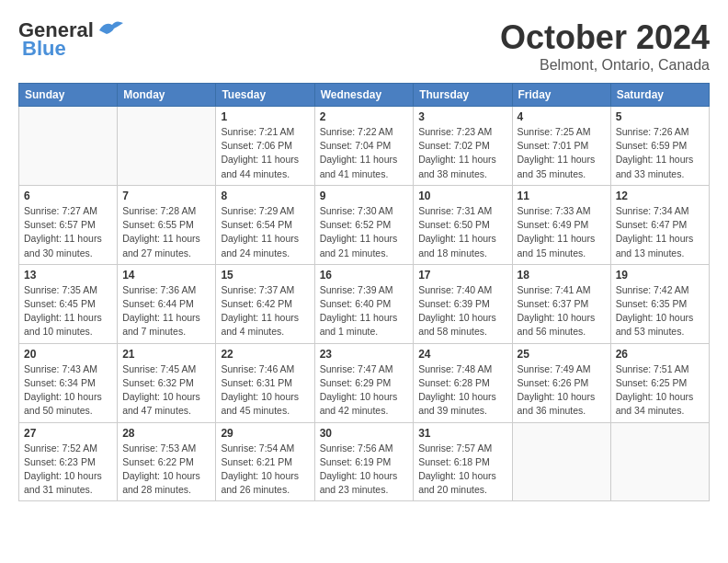  What do you see at coordinates (660, 232) in the screenshot?
I see `day-info: Sunrise: 7:34 AMSunset: 6:47 PMDaylight:…` at bounding box center [660, 232].